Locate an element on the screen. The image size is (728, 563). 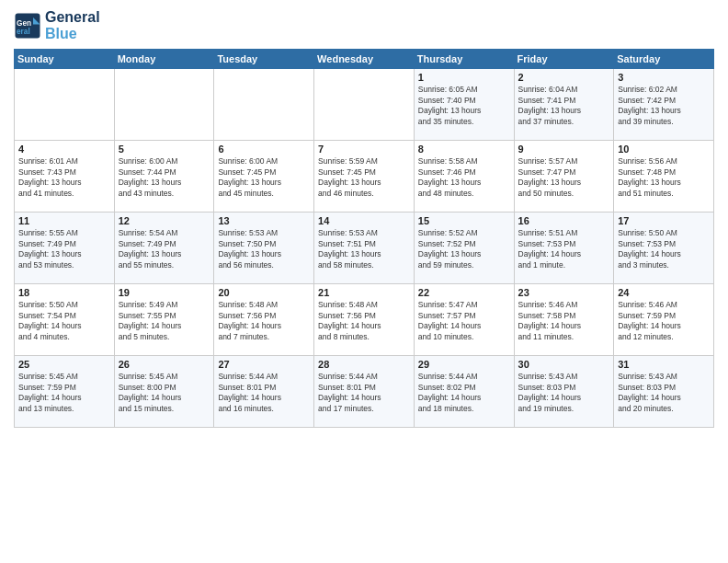
calendar-cell: 2Sunrise: 6:04 AM Sunset: 7:41 PM Daylig… is located at coordinates (564, 105).